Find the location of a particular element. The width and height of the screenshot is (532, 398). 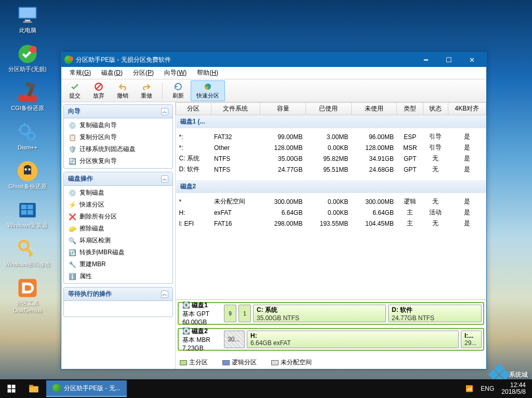

op-delete-all: ❌删除所有分区 is located at coordinates (118, 217).